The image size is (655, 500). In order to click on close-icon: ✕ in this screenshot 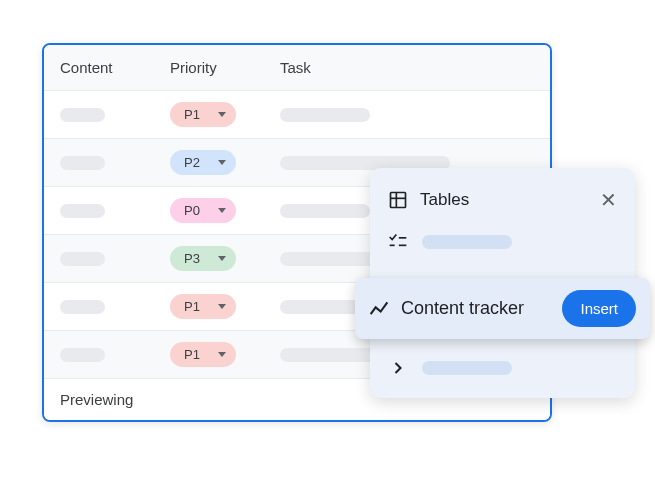, I will do `click(608, 200)`.